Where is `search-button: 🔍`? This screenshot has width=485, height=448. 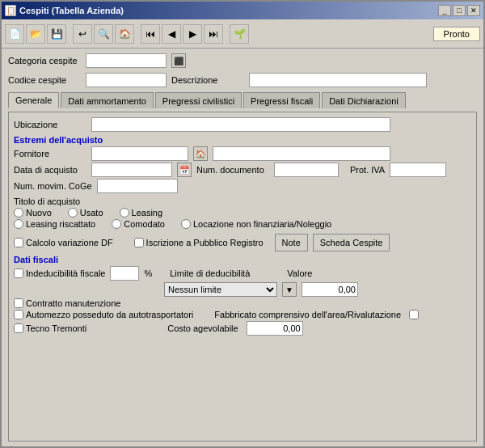 search-button: 🔍 is located at coordinates (103, 34).